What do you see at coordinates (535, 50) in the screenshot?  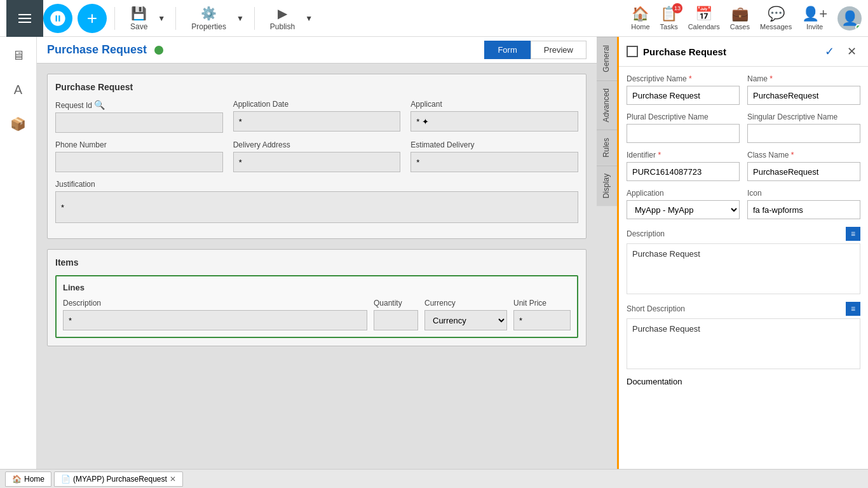 I see `form-preview-tabs: Form Preview` at bounding box center [535, 50].